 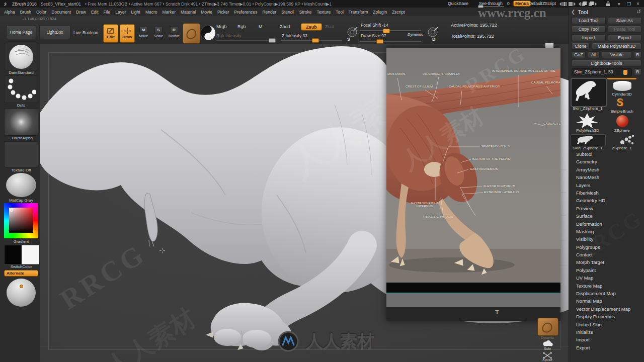 I want to click on color-picker-square, so click(x=21, y=220).